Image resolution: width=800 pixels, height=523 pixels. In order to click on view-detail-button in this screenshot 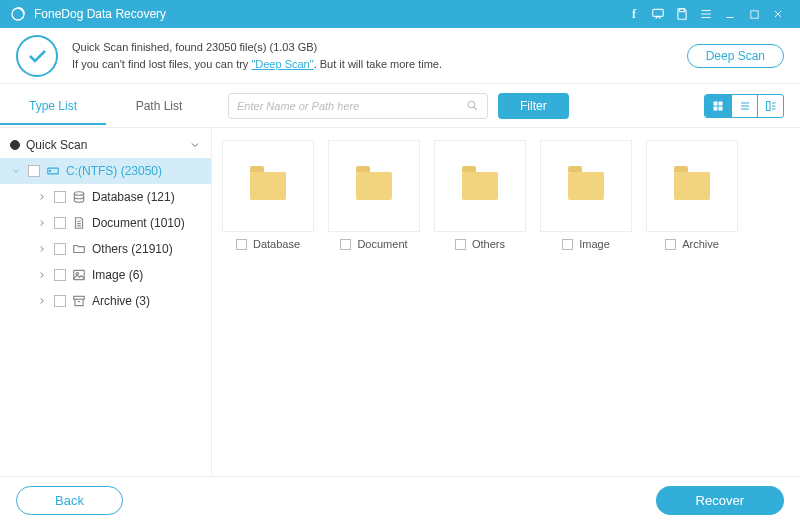, I will do `click(770, 106)`.